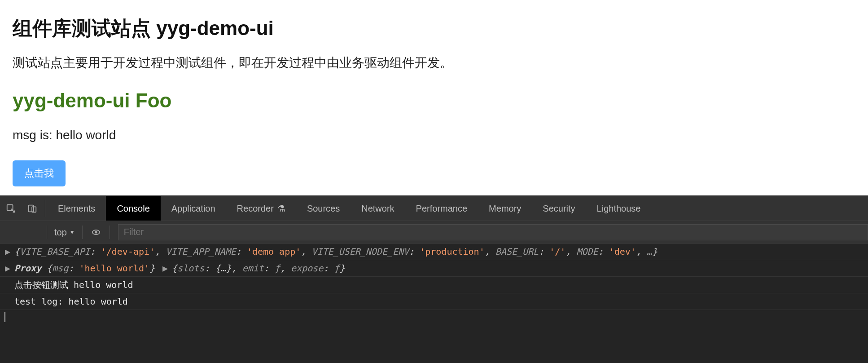 Image resolution: width=868 pixels, height=363 pixels. I want to click on clear-console-icon, so click(33, 232).